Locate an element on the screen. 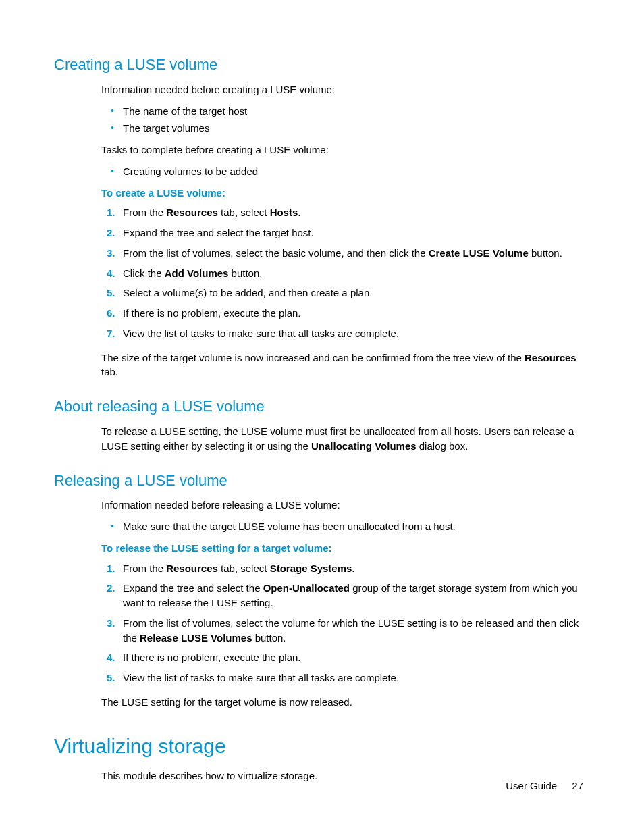 Image resolution: width=644 pixels, height=834 pixels. heading-releasing-luse: Releasing a LUSE volume is located at coordinates (319, 481).